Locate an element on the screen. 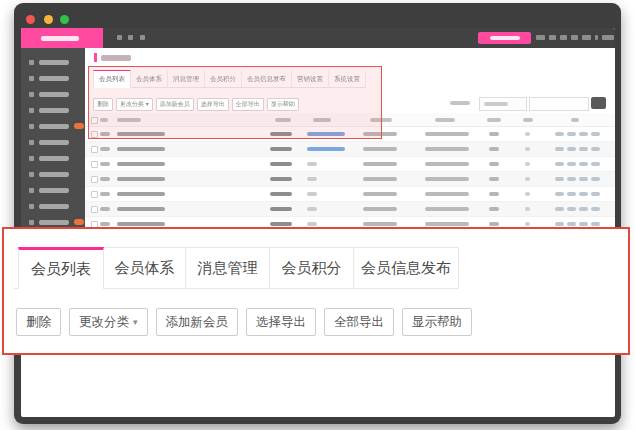 This screenshot has height=430, width=635. search-button is located at coordinates (598, 103).